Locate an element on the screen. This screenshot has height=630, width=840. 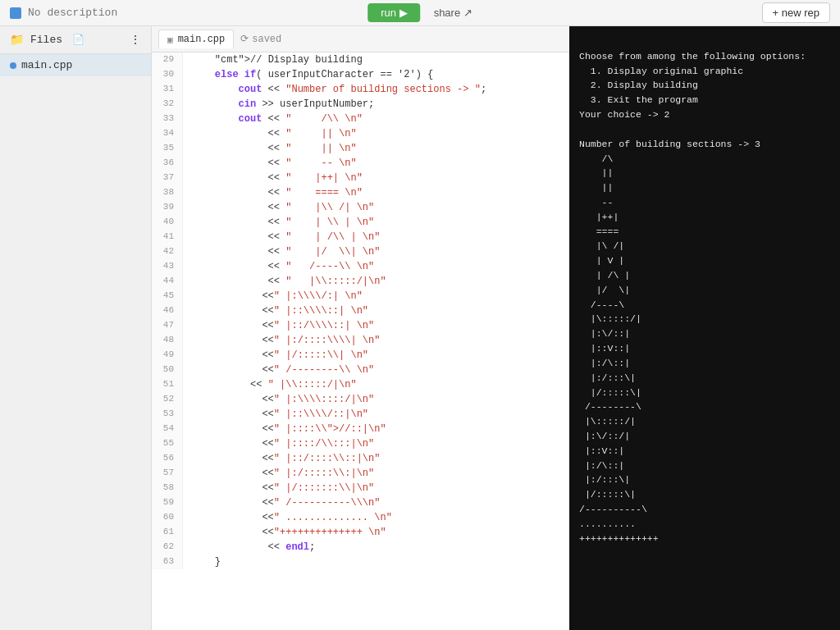
line-number: 46 is located at coordinates (167, 311).